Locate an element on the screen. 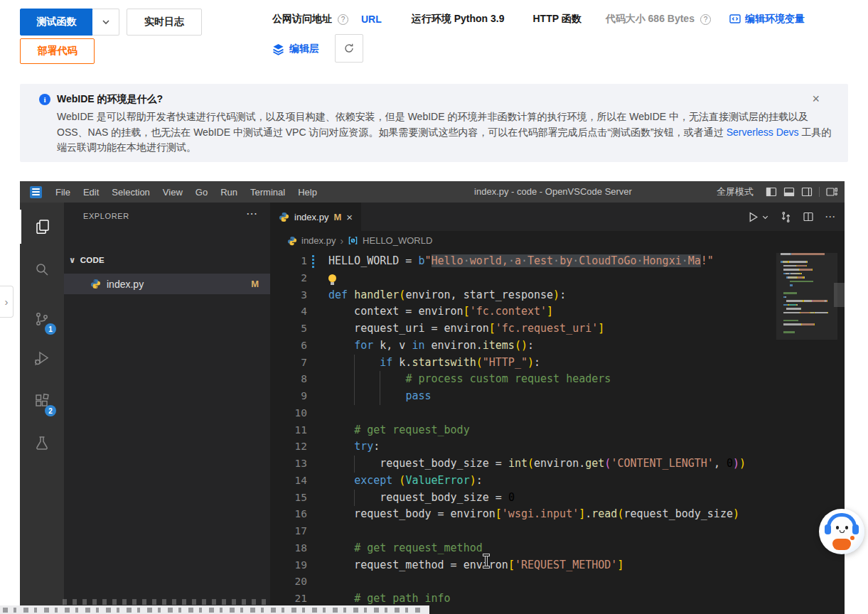 The image size is (868, 614). divider is located at coordinates (819, 192).